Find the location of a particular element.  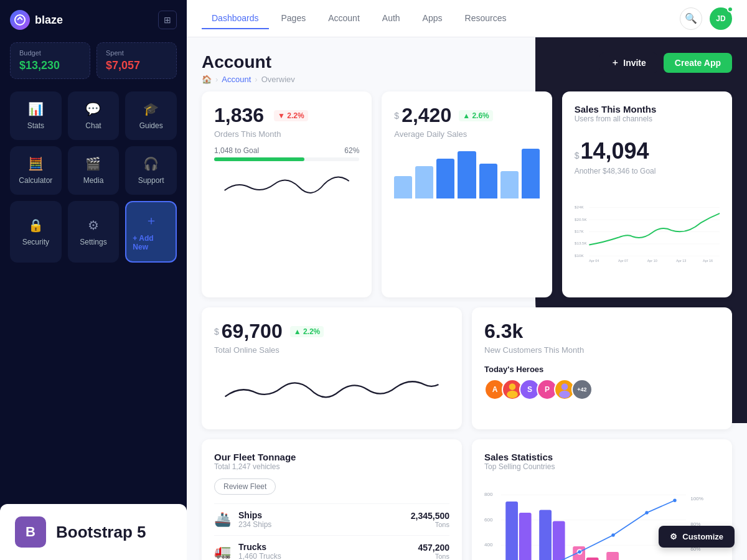

nav-link-dashboards: Dashboards is located at coordinates (235, 19).